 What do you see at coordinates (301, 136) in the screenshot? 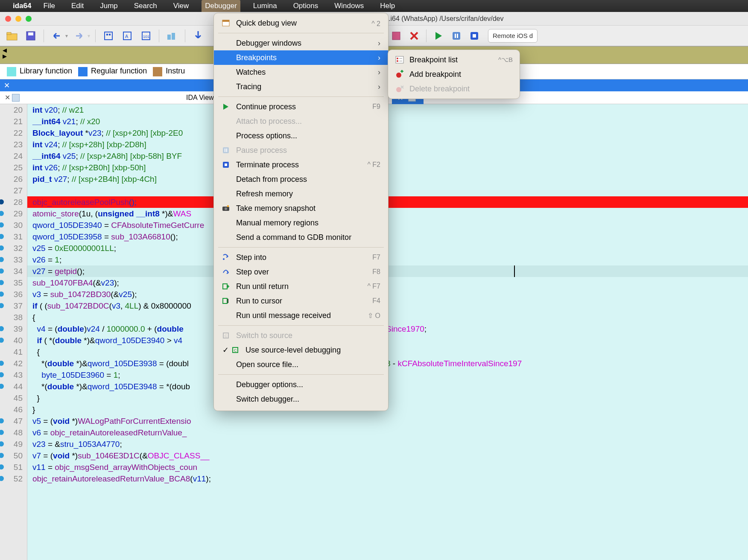
I see `menu-process-options: Process options...` at bounding box center [301, 136].